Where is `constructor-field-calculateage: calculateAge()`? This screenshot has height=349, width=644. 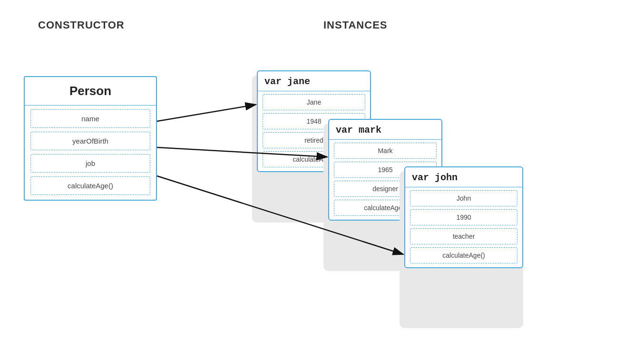 constructor-field-calculateage: calculateAge() is located at coordinates (90, 185).